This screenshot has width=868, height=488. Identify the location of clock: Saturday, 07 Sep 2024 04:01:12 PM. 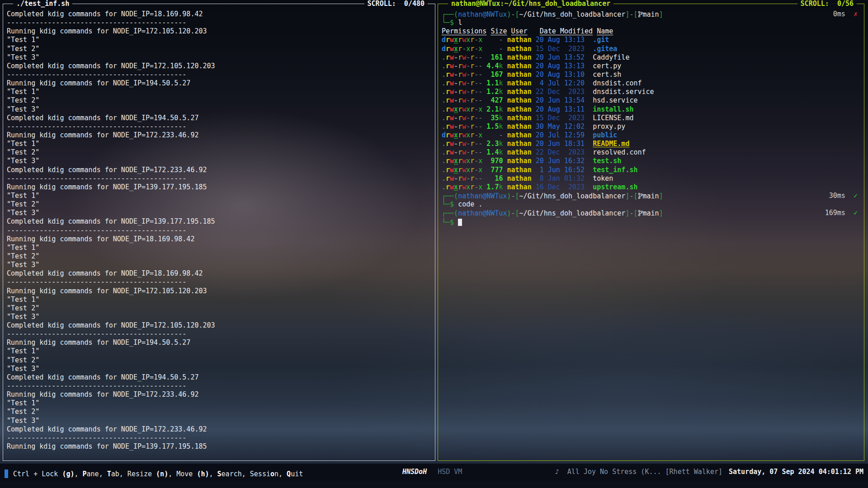
(796, 472).